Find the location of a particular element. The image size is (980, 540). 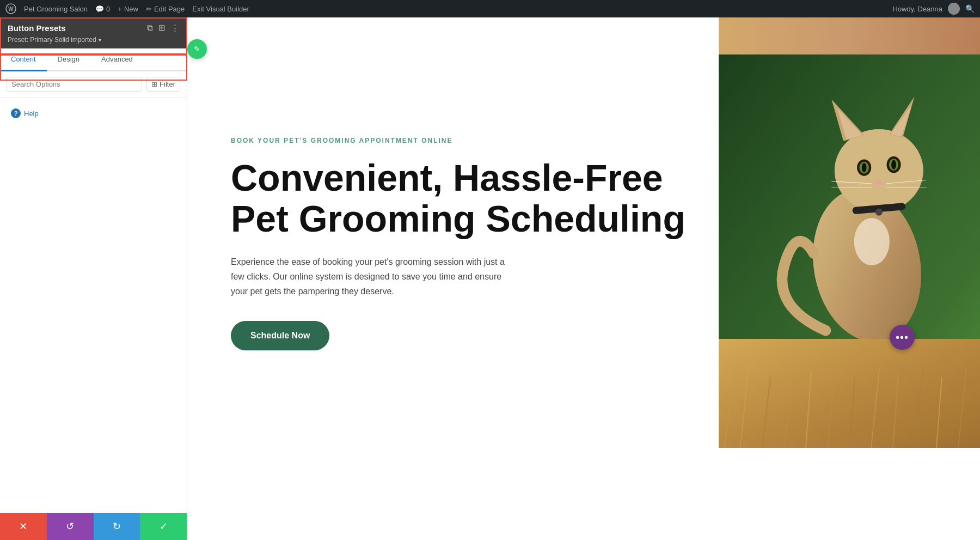

search-icon: 🔍 is located at coordinates (970, 9).